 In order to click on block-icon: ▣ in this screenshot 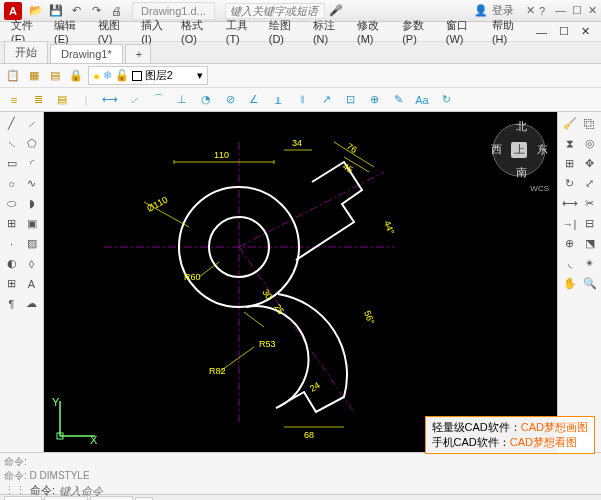, I will do `click(32, 224)`.